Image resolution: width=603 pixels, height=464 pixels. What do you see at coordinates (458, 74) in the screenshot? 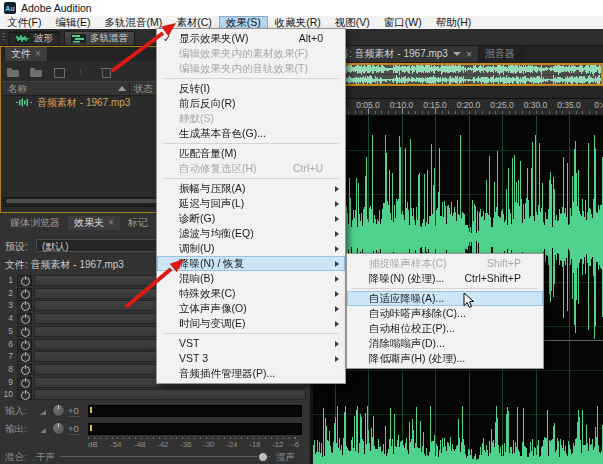
I see `waveform-overview` at bounding box center [458, 74].